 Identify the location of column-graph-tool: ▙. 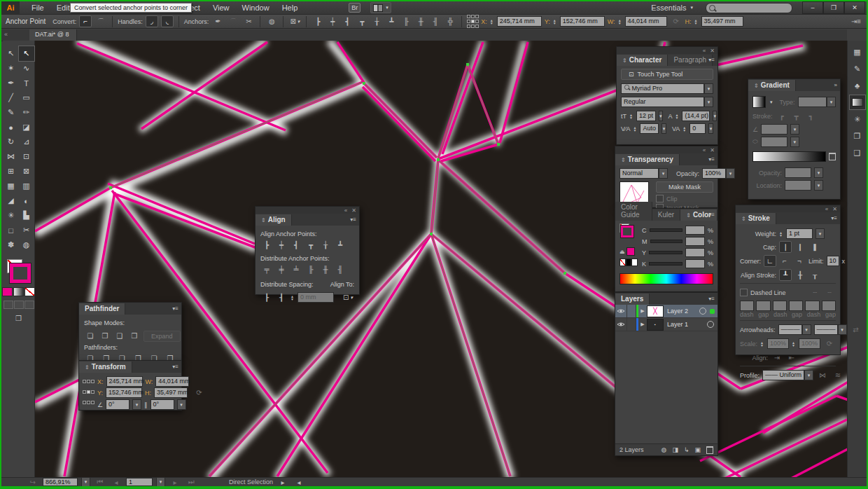
(27, 216).